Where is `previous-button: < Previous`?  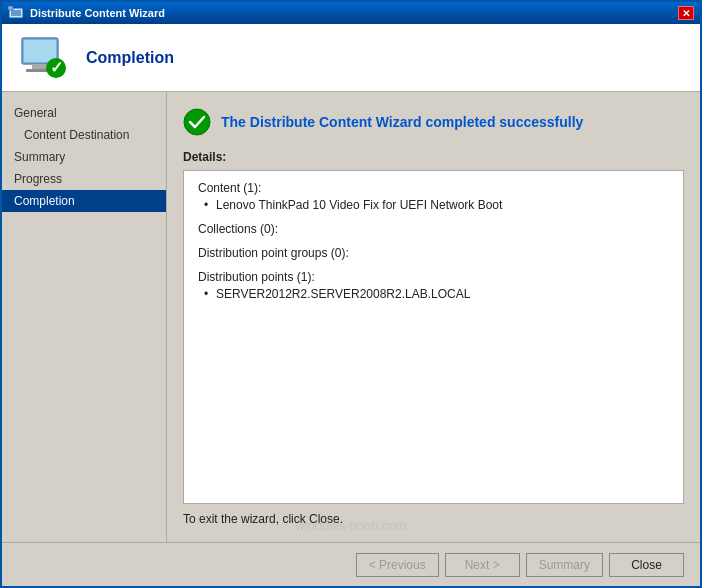
previous-button: < Previous is located at coordinates (398, 565).